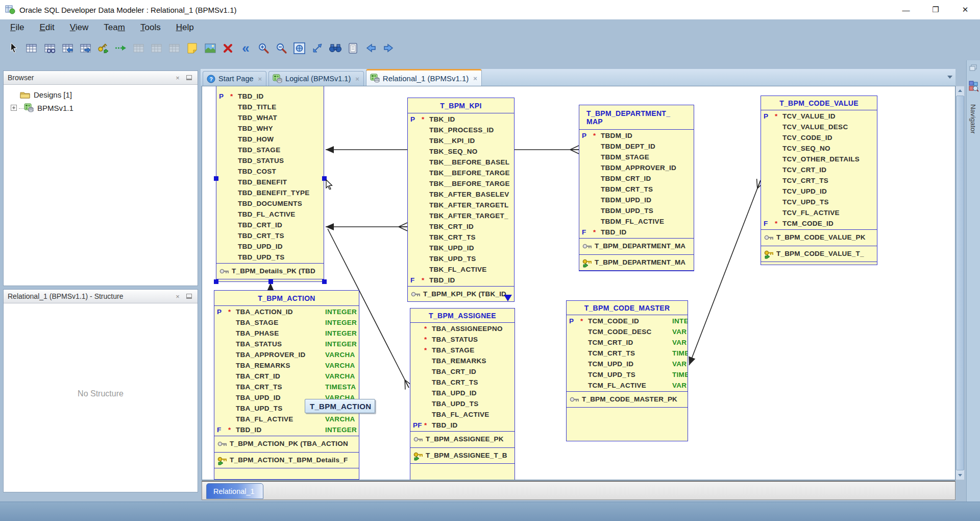 This screenshot has width=980, height=521. Describe the element at coordinates (13, 48) in the screenshot. I see `select-pointer-icon` at that location.